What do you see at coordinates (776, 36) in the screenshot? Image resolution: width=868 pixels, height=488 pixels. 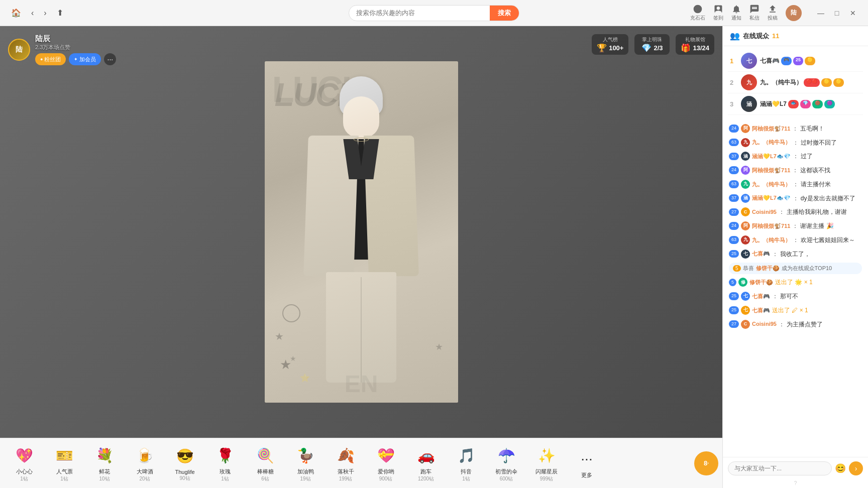 I see `viewers-count: 11` at bounding box center [776, 36].